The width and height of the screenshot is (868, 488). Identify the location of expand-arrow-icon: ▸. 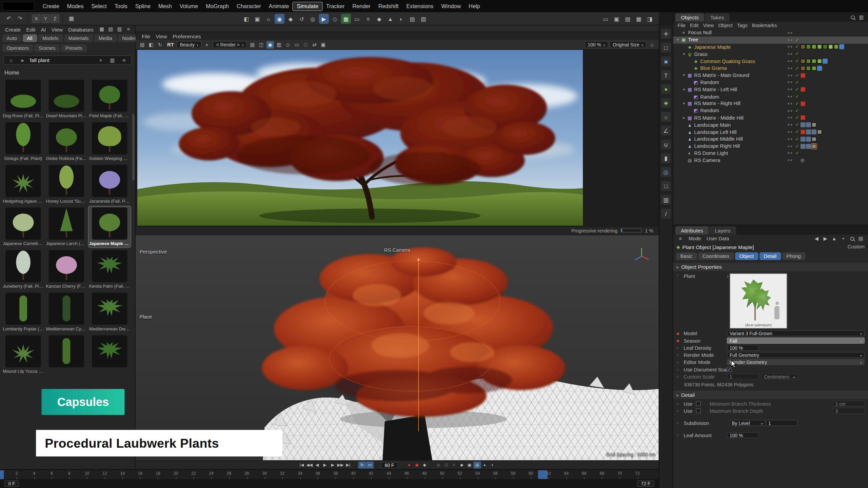
(684, 118).